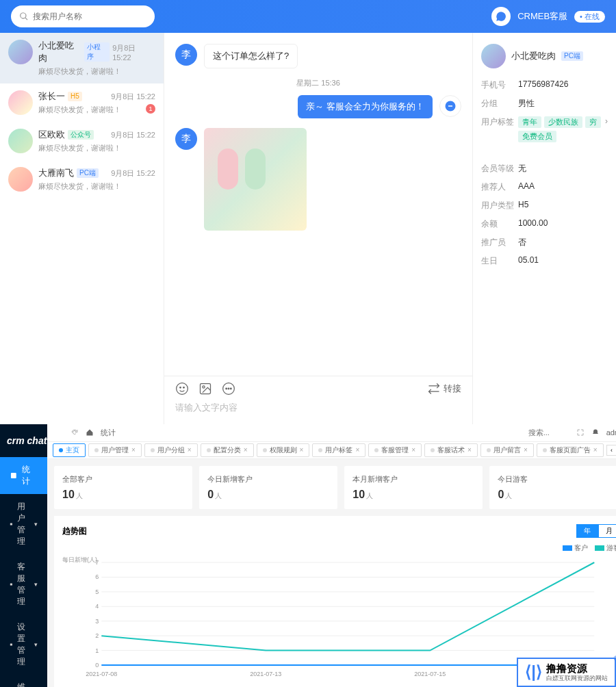  I want to click on tab-prev: ‹, so click(611, 450).